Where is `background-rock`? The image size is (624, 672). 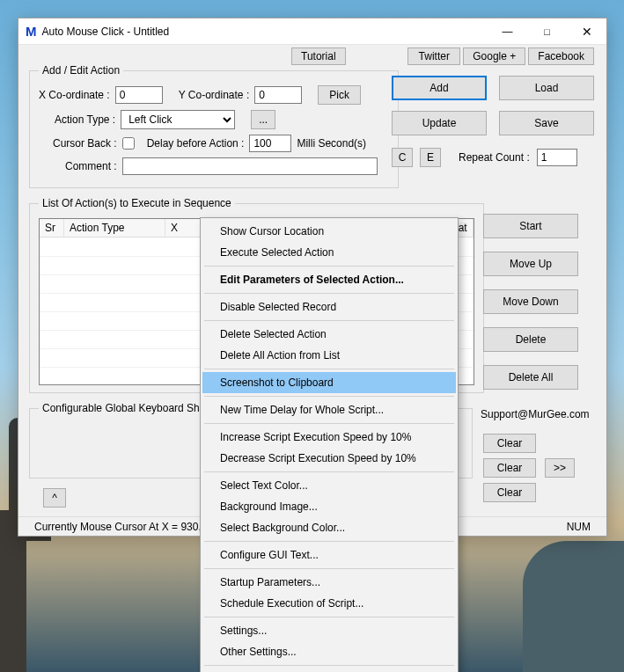 background-rock is located at coordinates (574, 607).